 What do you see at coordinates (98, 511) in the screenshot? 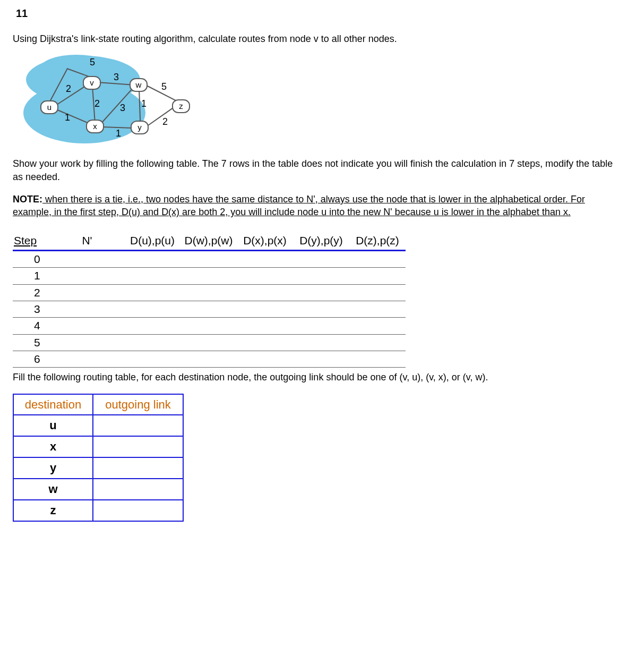
I see `routing-row: z` at bounding box center [98, 511].